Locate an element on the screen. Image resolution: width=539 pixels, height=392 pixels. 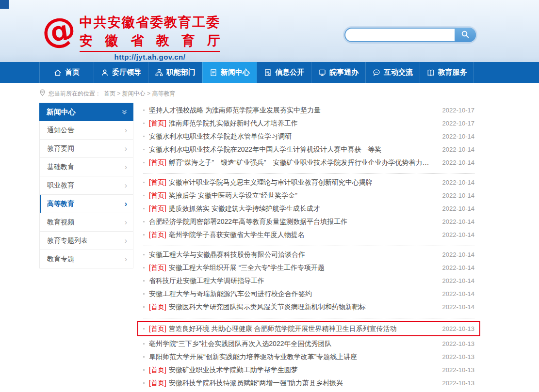
news-link: 坚持人才强校战略 为淮南师范学院事业发展夯实中坚力量 is located at coordinates (291, 110).